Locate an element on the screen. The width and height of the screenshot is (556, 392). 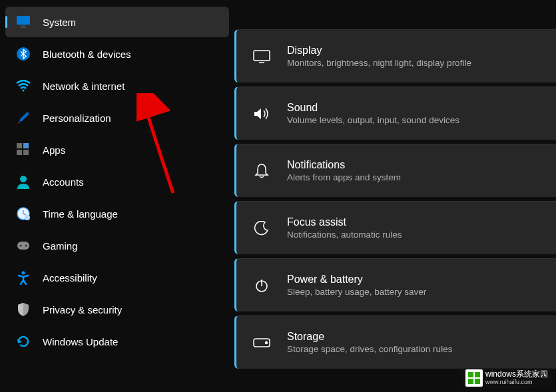
sidebar-item-label: Bluetooth & devices is located at coordinates (87, 55).